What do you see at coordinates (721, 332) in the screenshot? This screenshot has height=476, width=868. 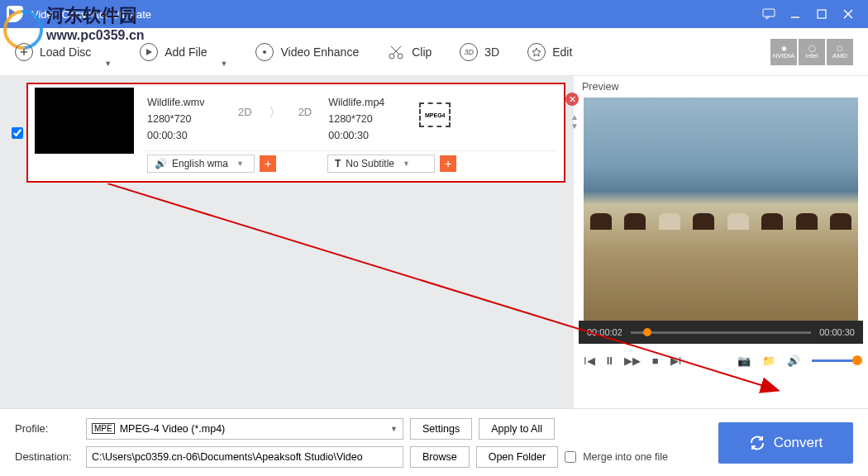 I see `preview-progress-bar: 00:00:02 00:00:30` at bounding box center [721, 332].